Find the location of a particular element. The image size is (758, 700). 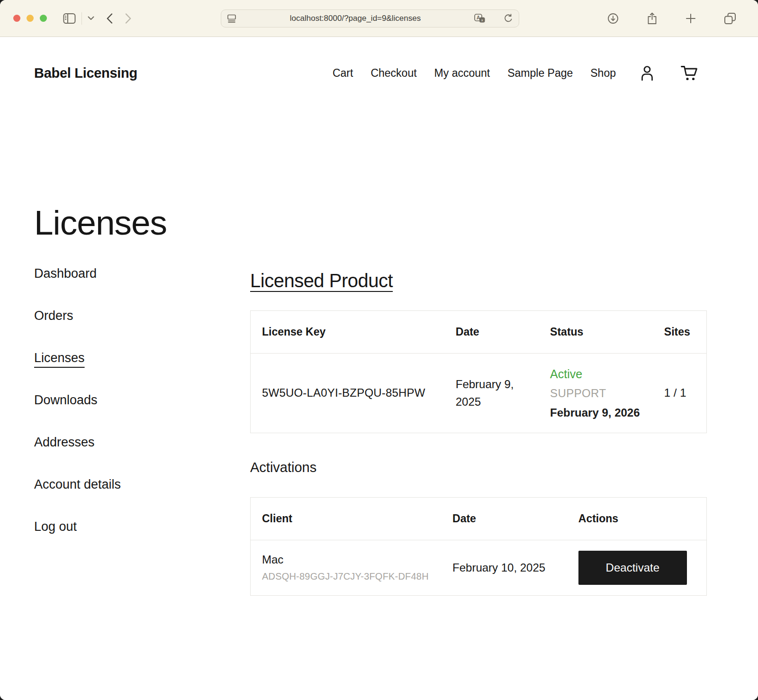

activation-row: Mac ADSQH-89GGJ-J7CJY-3FQFK-DF48H Februa… is located at coordinates (478, 568).